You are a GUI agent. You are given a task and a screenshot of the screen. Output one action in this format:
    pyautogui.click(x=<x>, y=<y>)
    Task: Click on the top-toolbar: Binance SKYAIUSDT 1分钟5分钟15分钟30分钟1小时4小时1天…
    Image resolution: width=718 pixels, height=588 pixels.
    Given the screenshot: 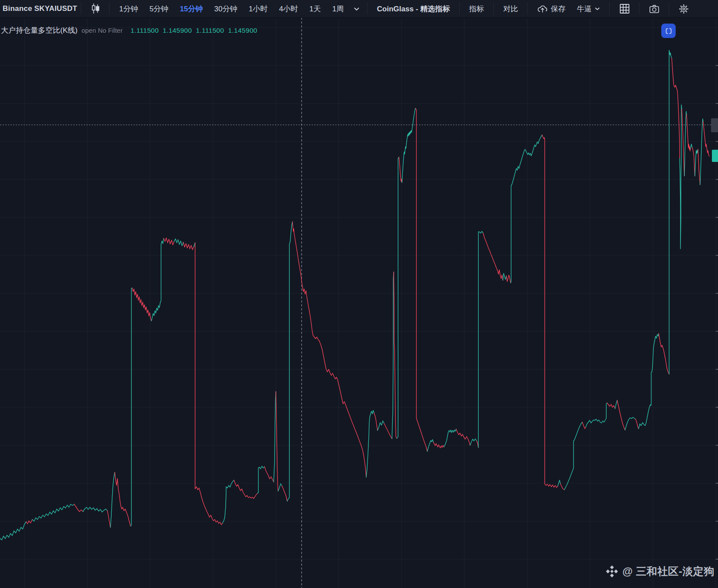 What is the action you would take?
    pyautogui.click(x=359, y=9)
    